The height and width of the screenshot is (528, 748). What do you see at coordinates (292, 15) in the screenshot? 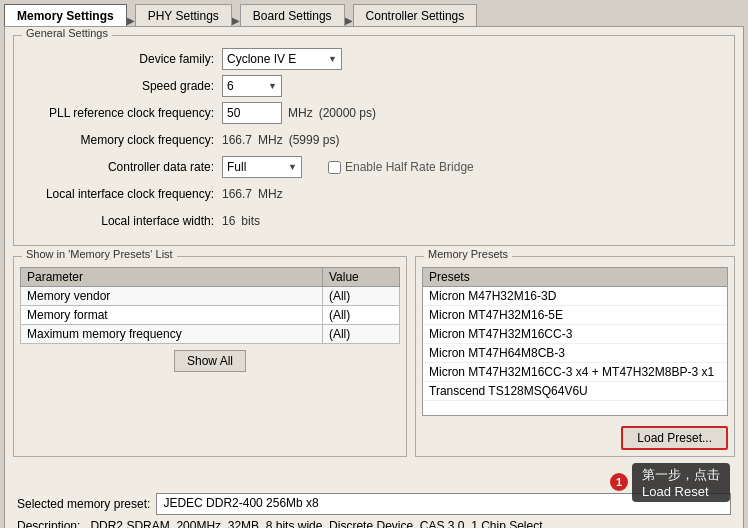
I see `tab-board: Board Settings` at bounding box center [292, 15].